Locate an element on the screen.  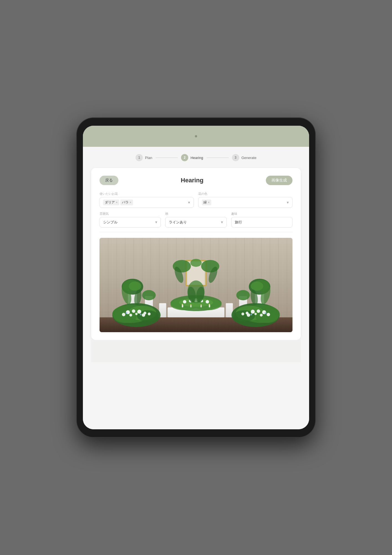
flower-tag-2-remove: × is located at coordinates (131, 203).